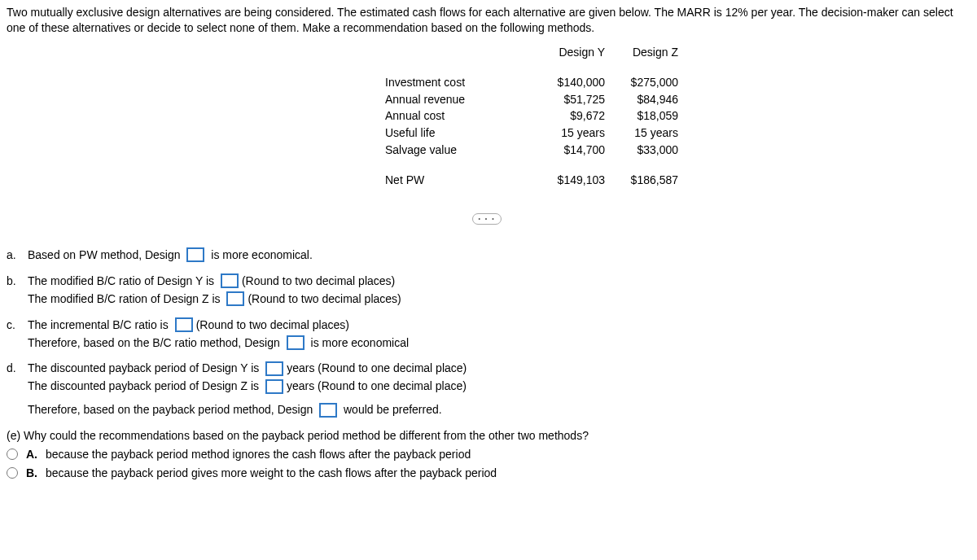 The height and width of the screenshot is (560, 977). Describe the element at coordinates (462, 133) in the screenshot. I see `row-label: Useful life` at that location.